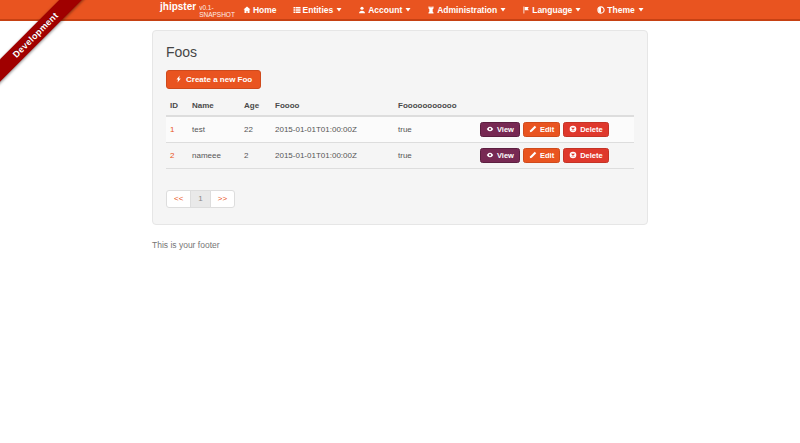 This screenshot has width=800, height=443. Describe the element at coordinates (256, 155) in the screenshot. I see `row-age: 2` at that location.